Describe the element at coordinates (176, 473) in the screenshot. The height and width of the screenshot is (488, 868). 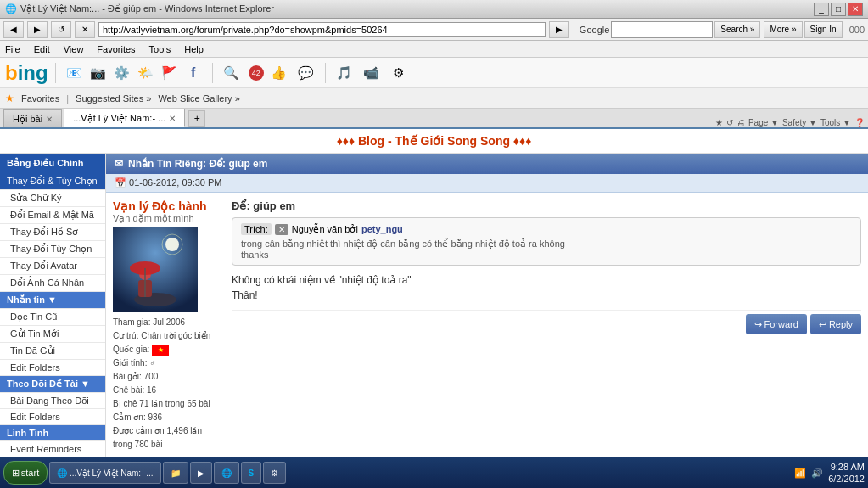
I see `taskbar-folder-item: 📁` at that location.